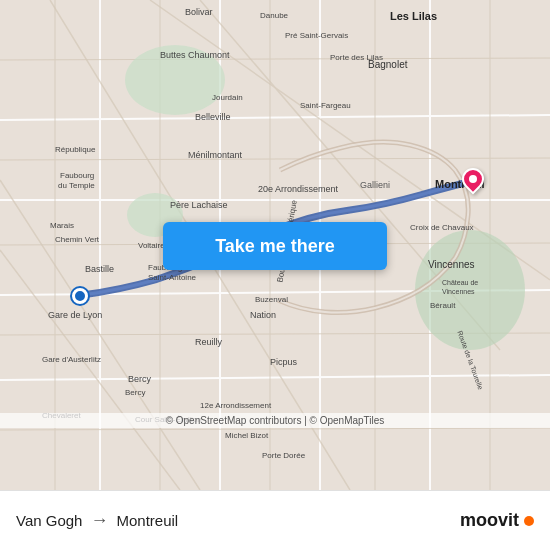 The width and height of the screenshot is (550, 550). Describe the element at coordinates (473, 182) in the screenshot. I see `destination-marker` at that location.